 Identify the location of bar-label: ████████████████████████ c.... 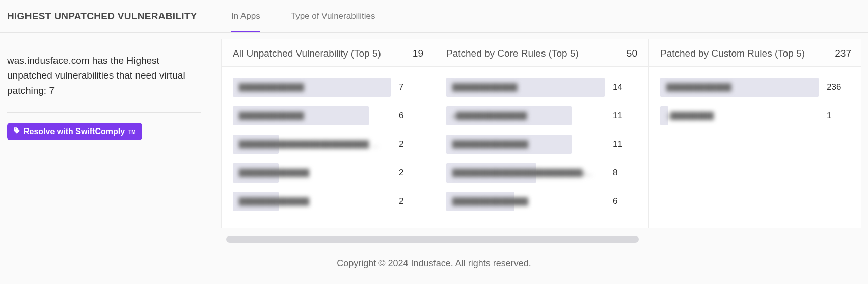
(310, 145).